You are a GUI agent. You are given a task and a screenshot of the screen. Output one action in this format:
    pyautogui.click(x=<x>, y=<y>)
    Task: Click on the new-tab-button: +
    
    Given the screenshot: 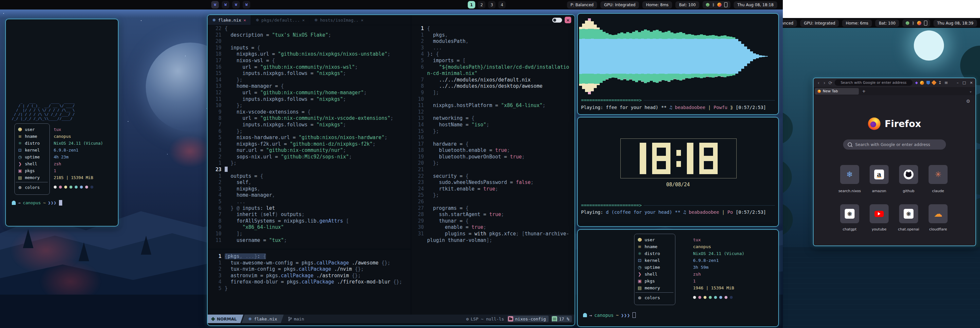 What is the action you would take?
    pyautogui.click(x=864, y=91)
    